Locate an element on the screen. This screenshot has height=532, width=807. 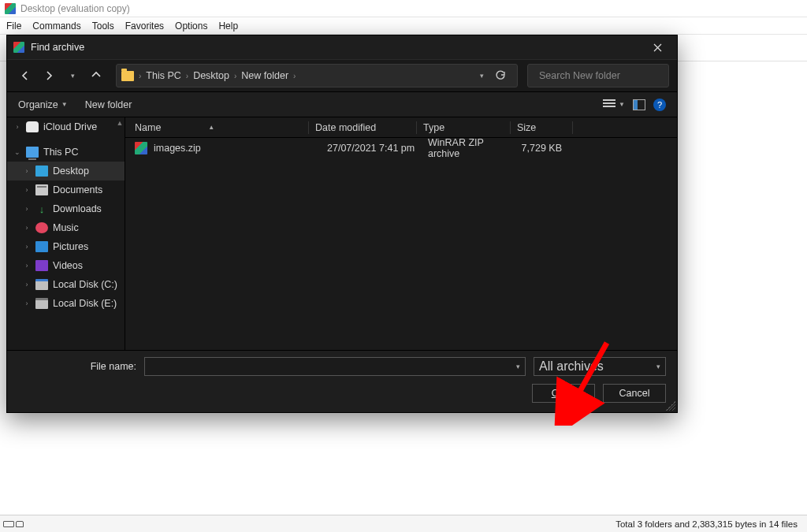
tree-disk-e: ›Local Disk (E:) is located at coordinates (66, 303).